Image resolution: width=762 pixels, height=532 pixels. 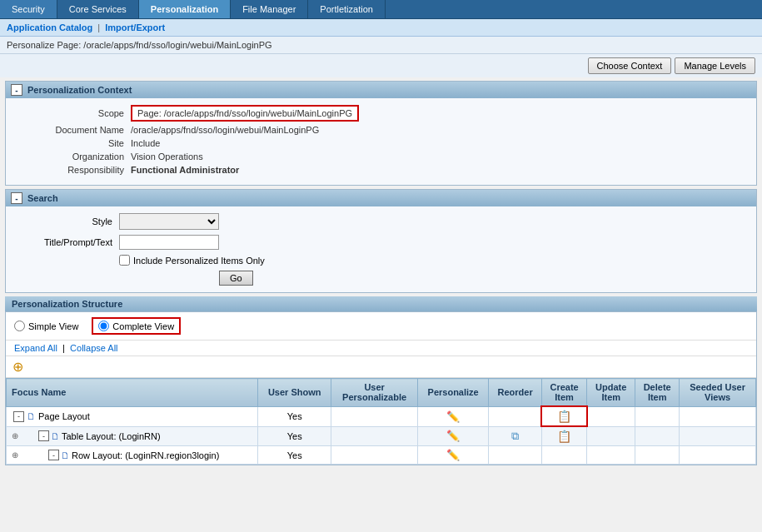 I want to click on cell-create-item-1: 📋, so click(x=564, y=436).